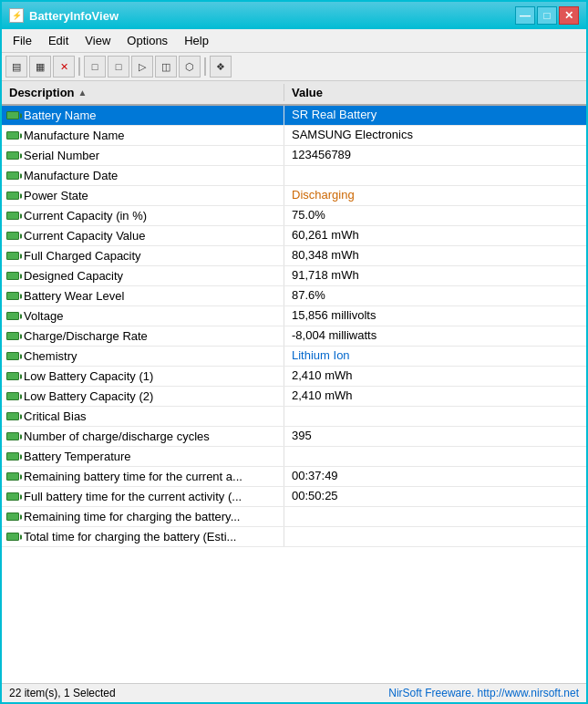 The image size is (588, 704). I want to click on close-button: ✕, so click(569, 16).